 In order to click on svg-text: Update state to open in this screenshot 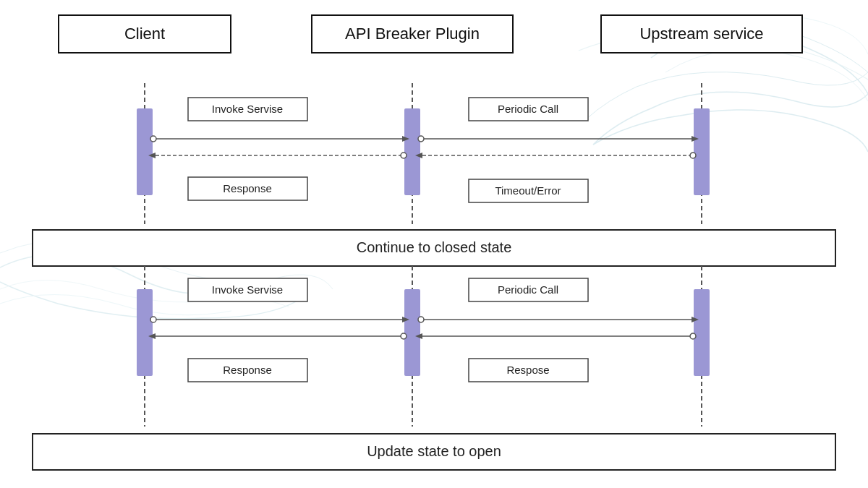, I will do `click(434, 451)`.